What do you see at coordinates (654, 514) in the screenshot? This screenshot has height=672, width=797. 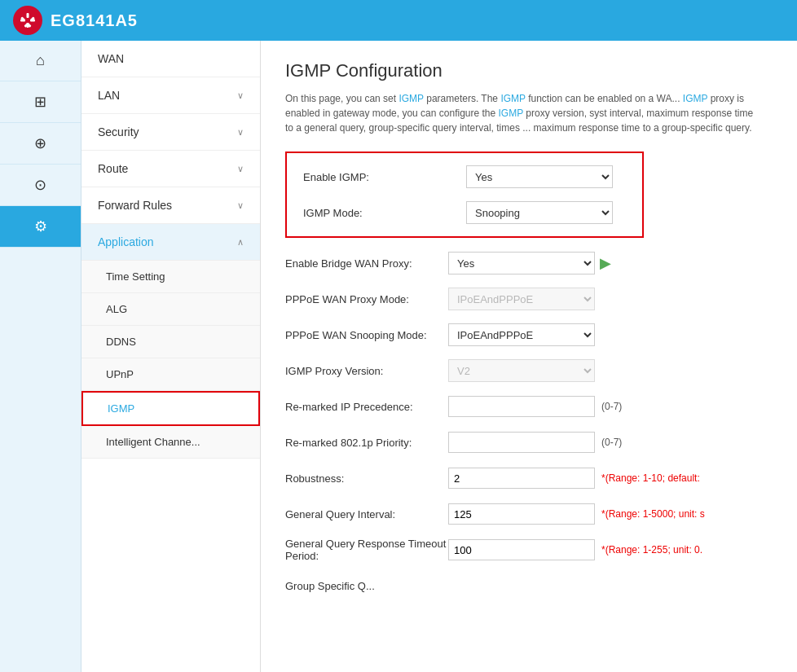 I see `general-query-interval-hint: *(Range: 1-5000; unit: s` at bounding box center [654, 514].